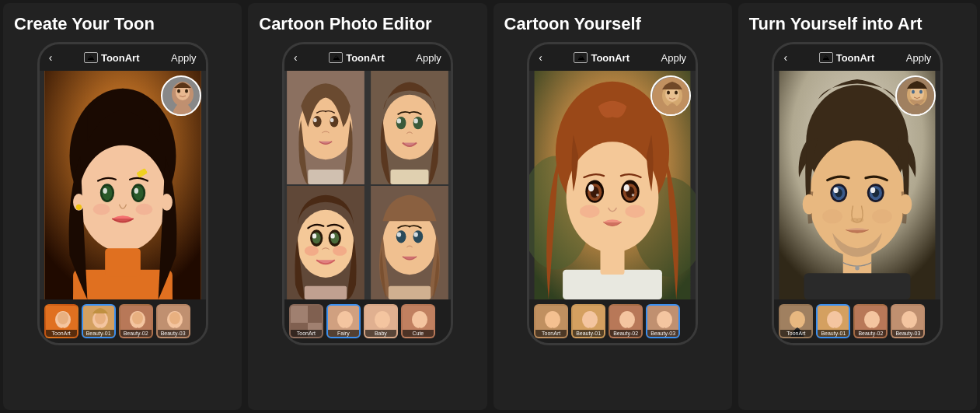  Describe the element at coordinates (368, 58) in the screenshot. I see `phone-top-bar-2: ‹ ToonArt Apply` at that location.